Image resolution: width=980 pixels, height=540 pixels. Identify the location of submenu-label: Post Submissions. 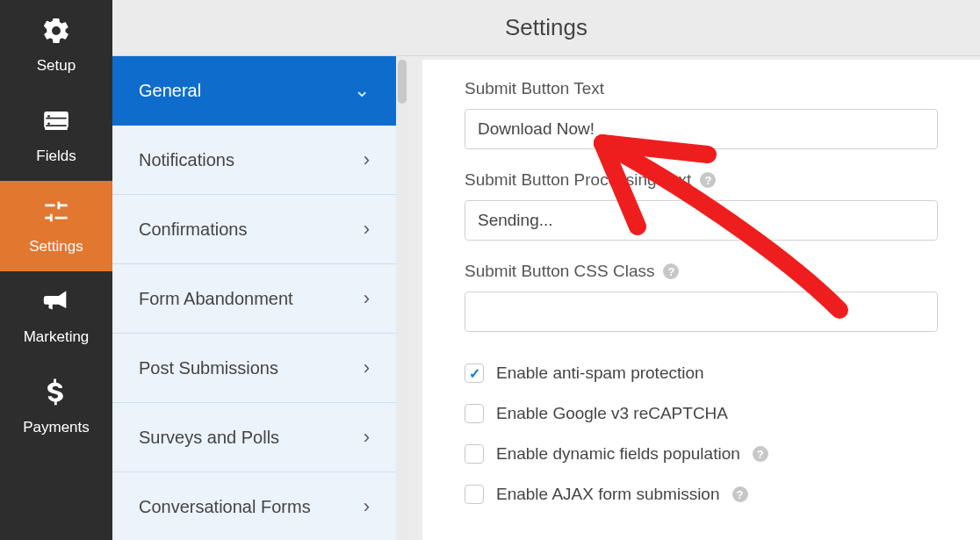
(209, 369).